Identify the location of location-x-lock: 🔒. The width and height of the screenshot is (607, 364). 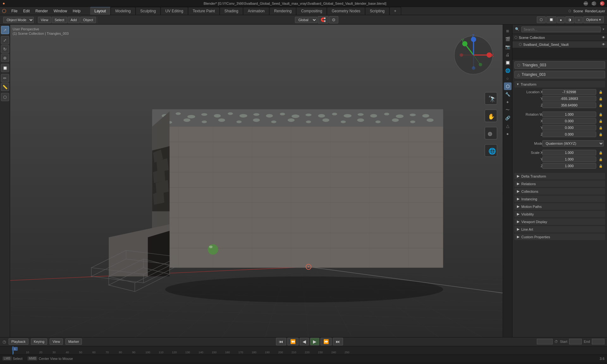
(601, 92).